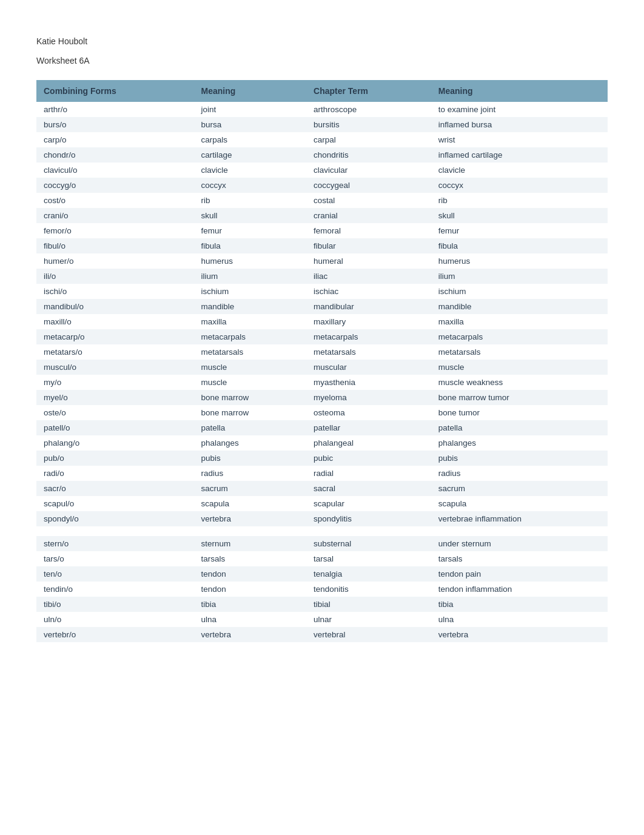 This screenshot has width=644, height=835. Describe the element at coordinates (250, 277) in the screenshot. I see `table-cell: ilium` at that location.